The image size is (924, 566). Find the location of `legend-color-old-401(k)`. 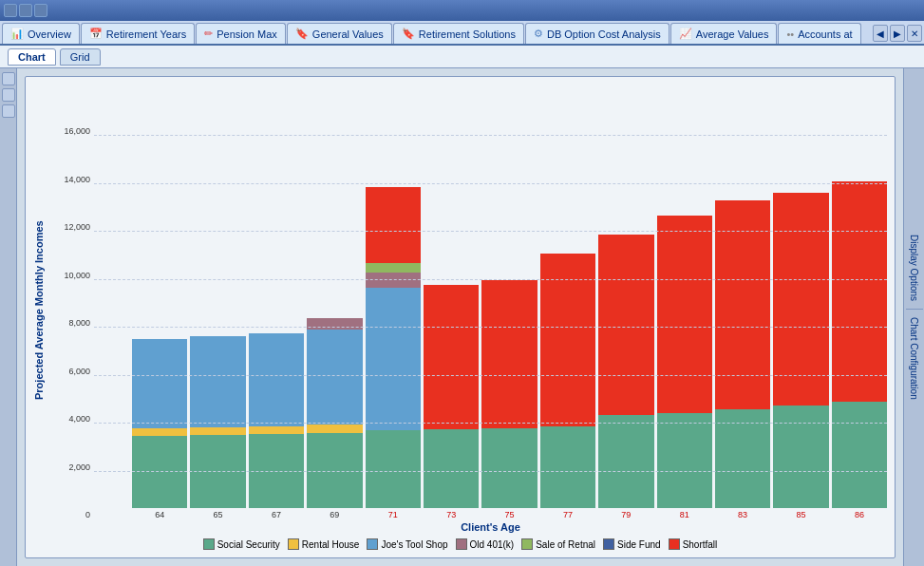

legend-color-old-401(k) is located at coordinates (462, 544).